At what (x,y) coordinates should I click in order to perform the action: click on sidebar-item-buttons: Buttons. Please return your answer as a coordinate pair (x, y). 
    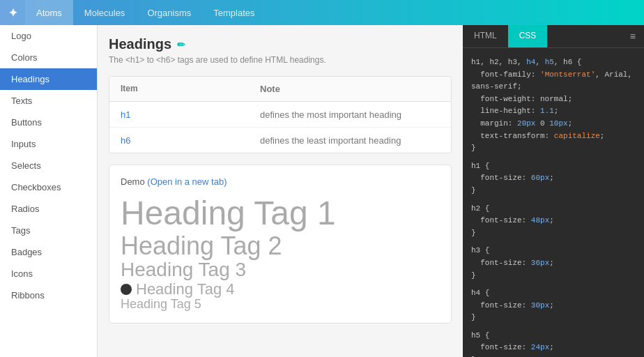
    Looking at the image, I should click on (49, 123).